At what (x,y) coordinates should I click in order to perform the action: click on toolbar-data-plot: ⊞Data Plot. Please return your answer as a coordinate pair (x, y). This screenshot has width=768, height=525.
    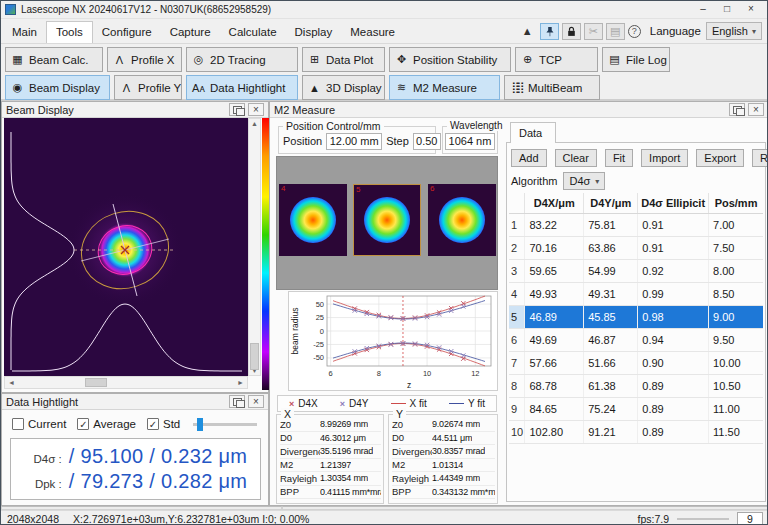
    Looking at the image, I should click on (344, 60).